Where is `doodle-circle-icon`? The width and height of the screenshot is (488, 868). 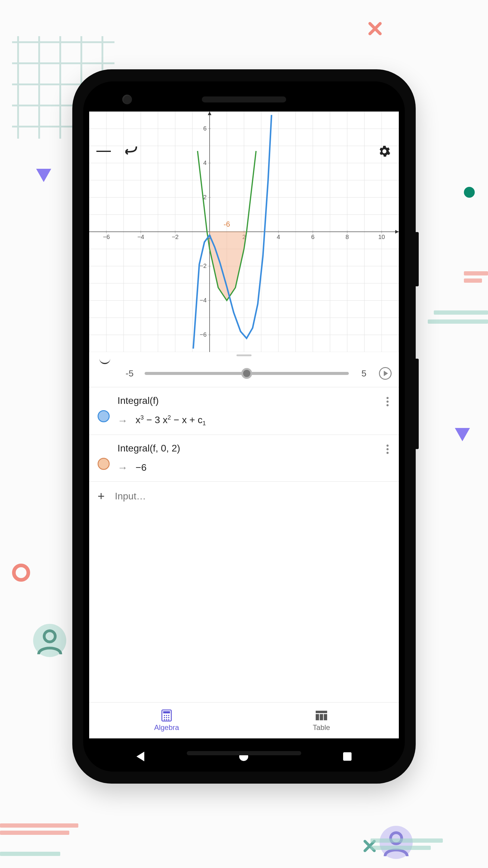 doodle-circle-icon is located at coordinates (21, 573).